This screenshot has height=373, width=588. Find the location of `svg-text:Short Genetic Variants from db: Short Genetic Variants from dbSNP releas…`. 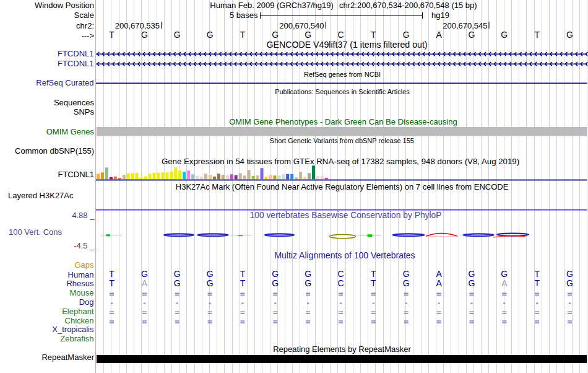

svg-text:Short Genetic Variants from db: Short Genetic Variants from dbSNP releas… is located at coordinates (342, 141).